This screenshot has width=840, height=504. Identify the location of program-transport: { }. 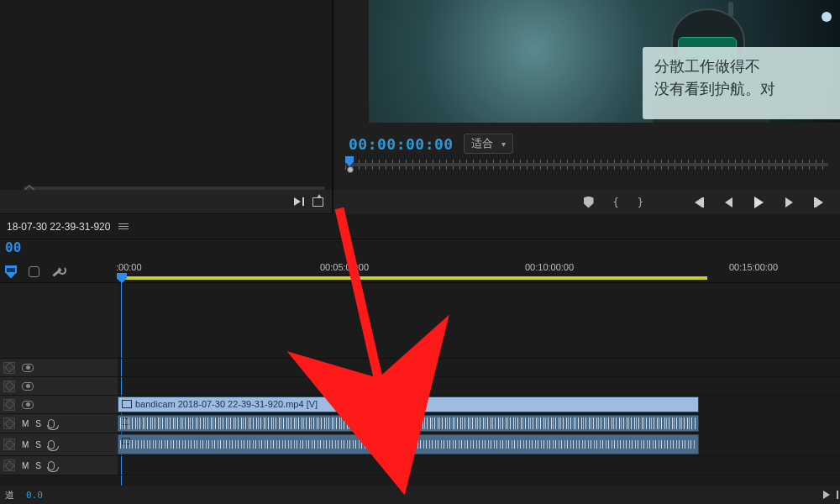
(586, 202).